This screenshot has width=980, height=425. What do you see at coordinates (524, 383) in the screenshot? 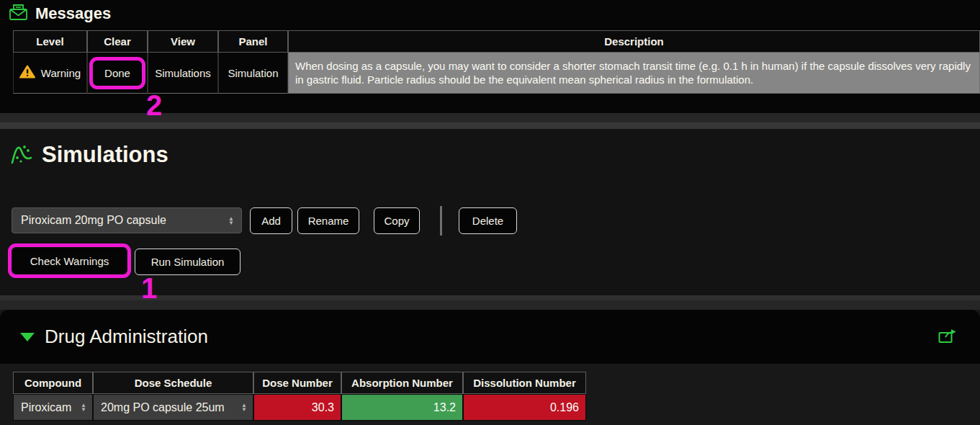
I see `col-header-dissolution-number: Dissolution Number` at bounding box center [524, 383].